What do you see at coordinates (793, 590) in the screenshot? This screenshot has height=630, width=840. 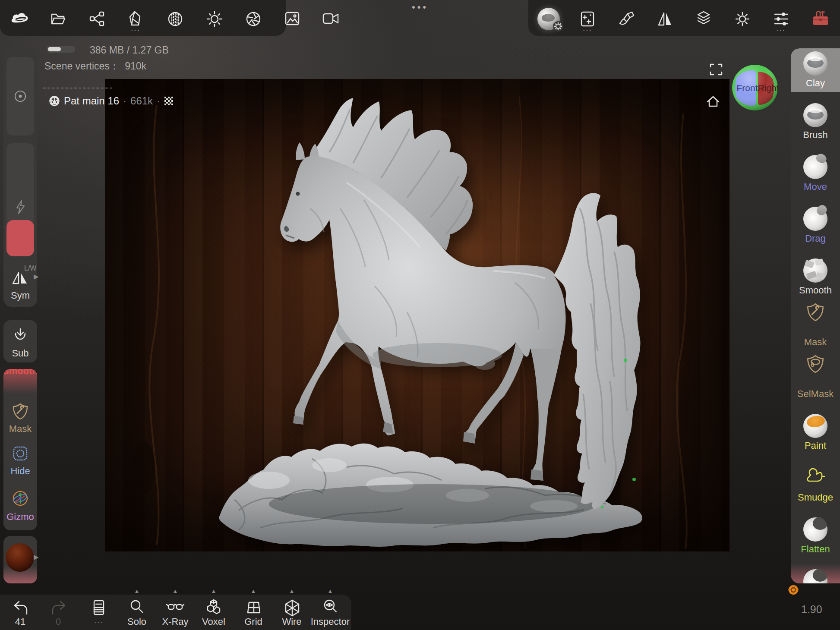 I see `record-gear-icon` at bounding box center [793, 590].